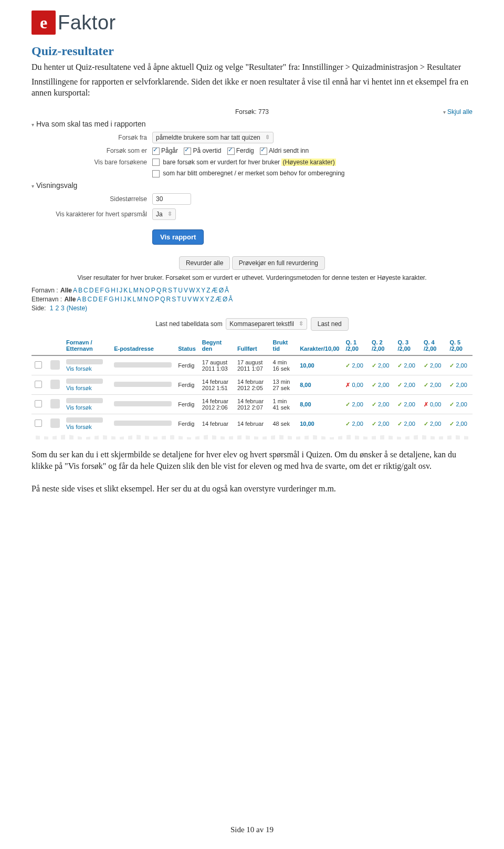 The width and height of the screenshot is (504, 849). I want to click on th-begynt: Begynt den, so click(216, 345).